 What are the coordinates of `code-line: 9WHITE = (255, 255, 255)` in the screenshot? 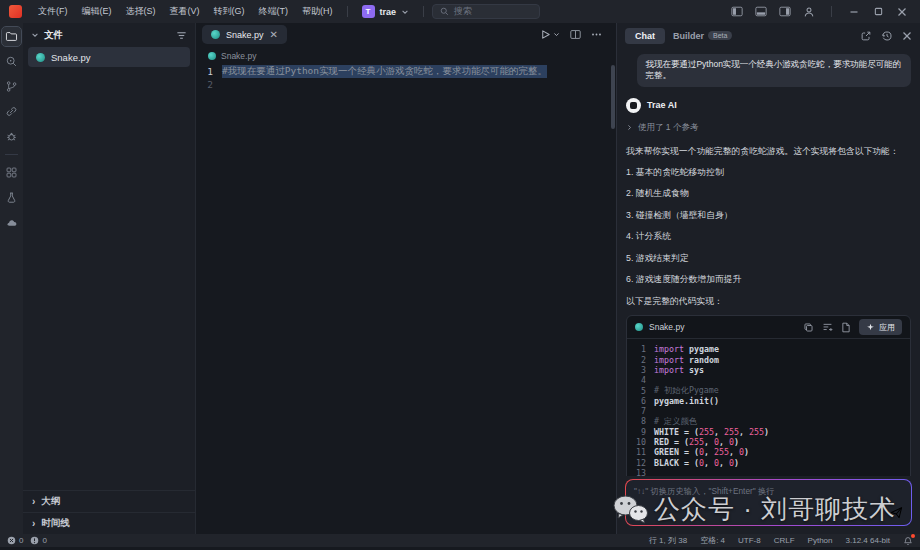 It's located at (768, 432).